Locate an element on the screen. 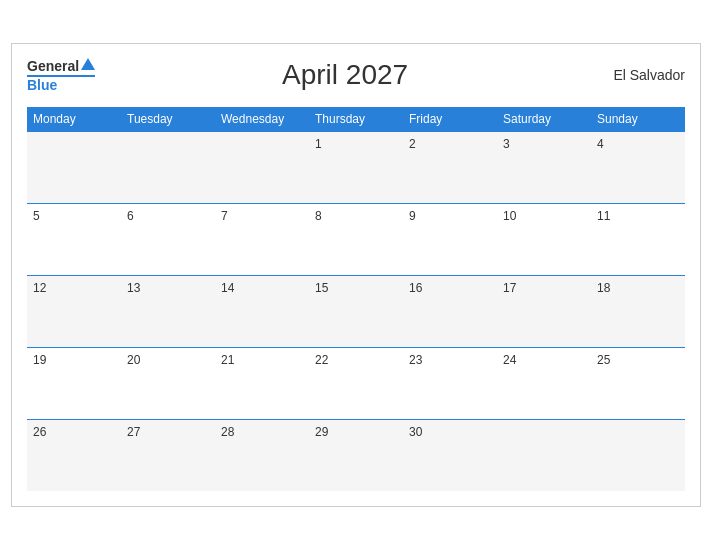 The height and width of the screenshot is (550, 712). day-number: 17 is located at coordinates (510, 288).